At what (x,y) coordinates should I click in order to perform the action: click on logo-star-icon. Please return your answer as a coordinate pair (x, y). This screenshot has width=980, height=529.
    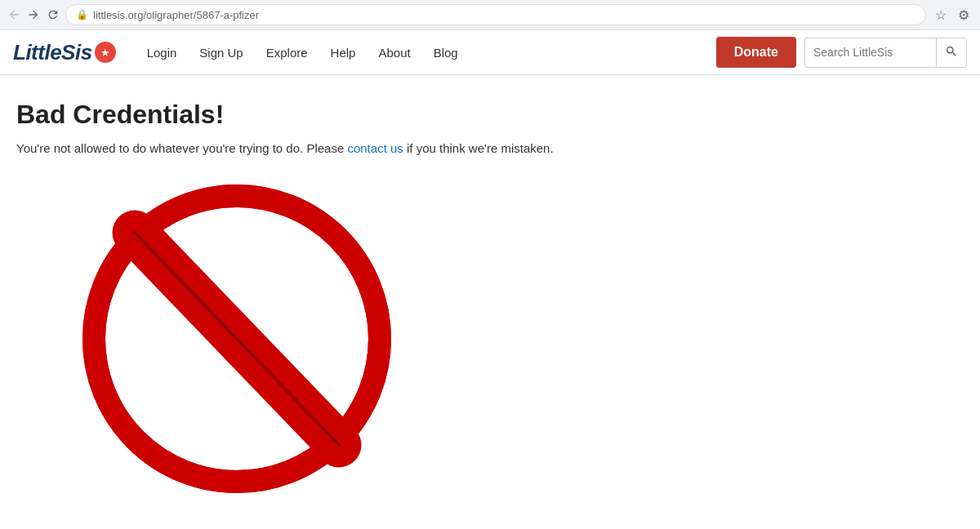
    Looking at the image, I should click on (105, 52).